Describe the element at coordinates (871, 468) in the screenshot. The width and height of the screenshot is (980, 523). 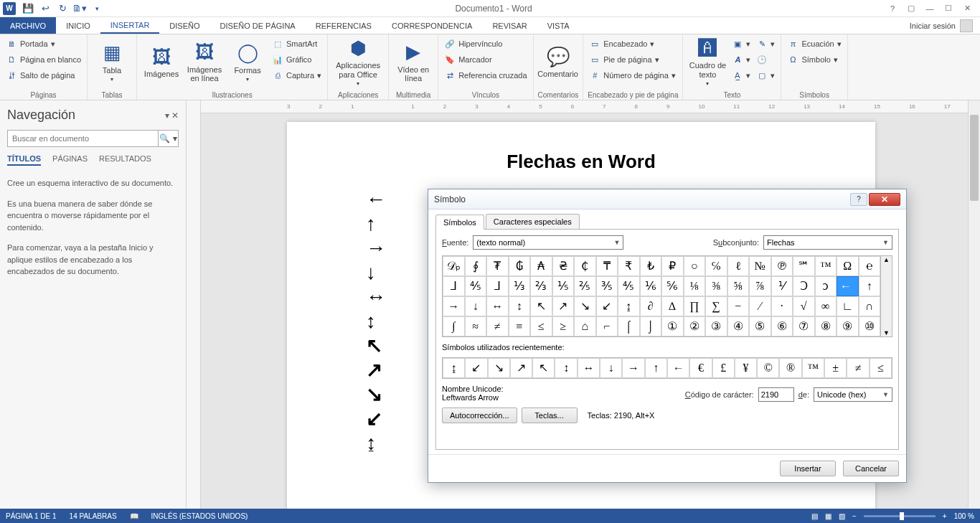
I see `cancelar-button: Cancelar` at that location.